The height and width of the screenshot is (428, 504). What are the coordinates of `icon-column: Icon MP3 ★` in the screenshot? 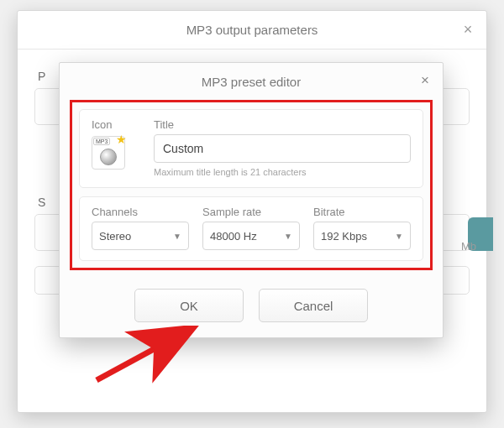 It's located at (117, 148).